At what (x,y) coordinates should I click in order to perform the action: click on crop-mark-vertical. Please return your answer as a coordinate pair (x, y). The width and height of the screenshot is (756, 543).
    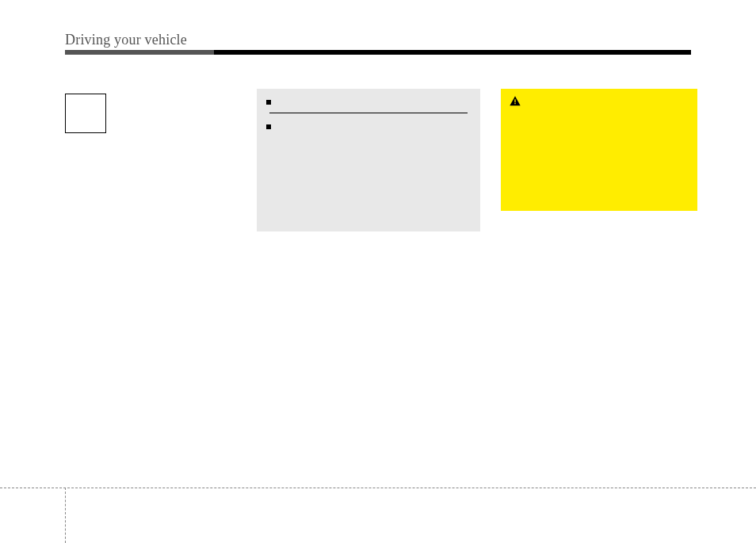
    Looking at the image, I should click on (65, 515).